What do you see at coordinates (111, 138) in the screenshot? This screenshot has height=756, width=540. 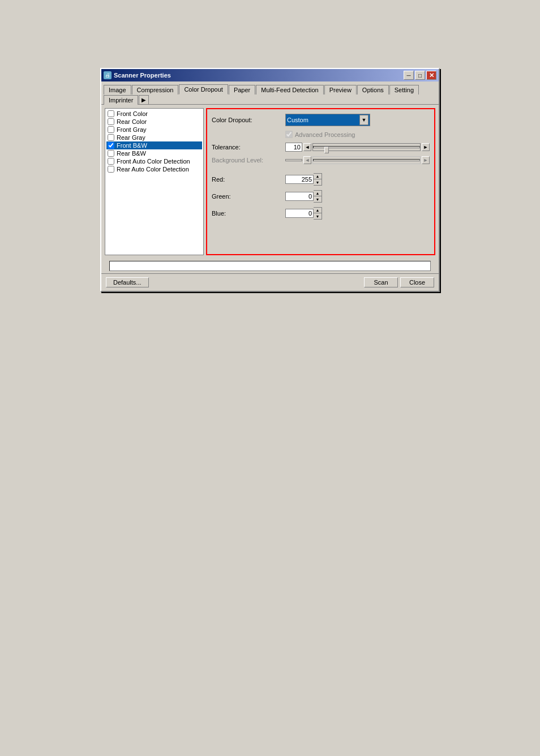 I see `checkbox-rear-gray` at bounding box center [111, 138].